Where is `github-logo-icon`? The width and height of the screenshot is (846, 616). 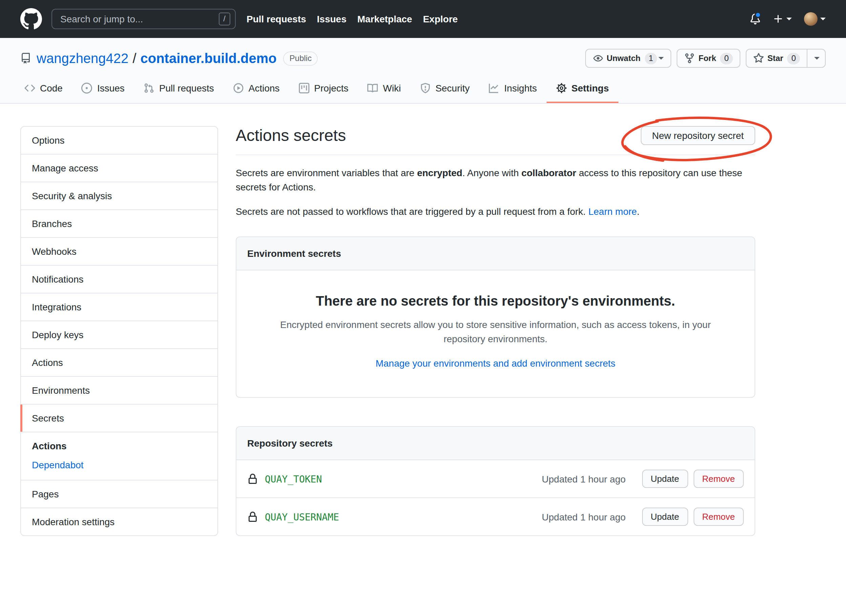
github-logo-icon is located at coordinates (31, 19).